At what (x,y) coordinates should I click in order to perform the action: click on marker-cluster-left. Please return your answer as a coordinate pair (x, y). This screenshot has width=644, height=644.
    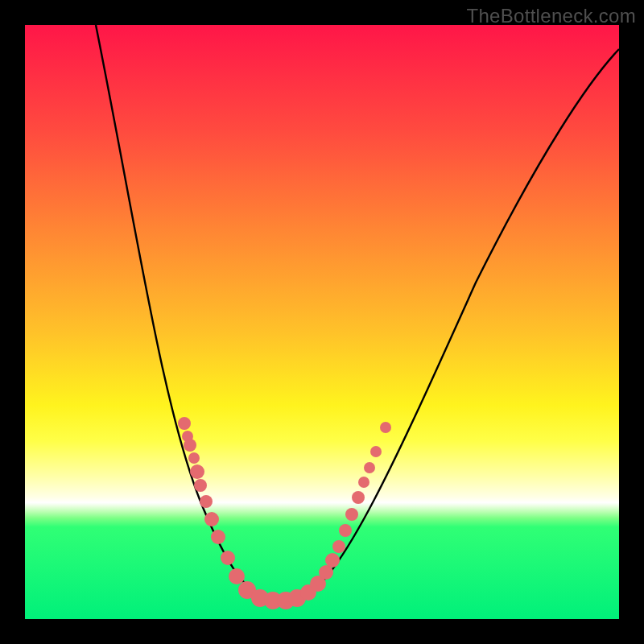
    Looking at the image, I should click on (201, 481).